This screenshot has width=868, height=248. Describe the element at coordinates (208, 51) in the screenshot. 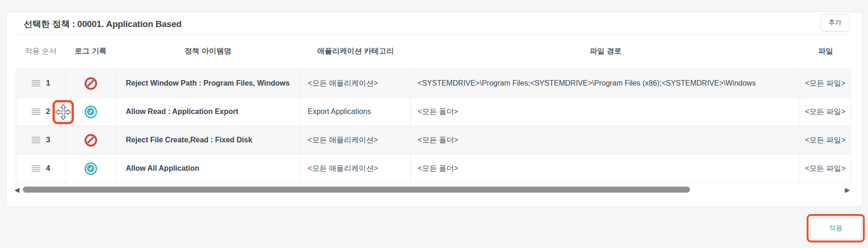

I see `column-header-policy-item: 정책 아이템명` at that location.